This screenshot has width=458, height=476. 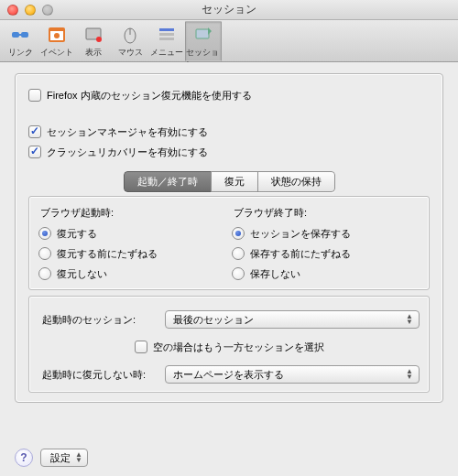 What do you see at coordinates (167, 53) in the screenshot?
I see `toolbar-label: メニュー` at bounding box center [167, 53].